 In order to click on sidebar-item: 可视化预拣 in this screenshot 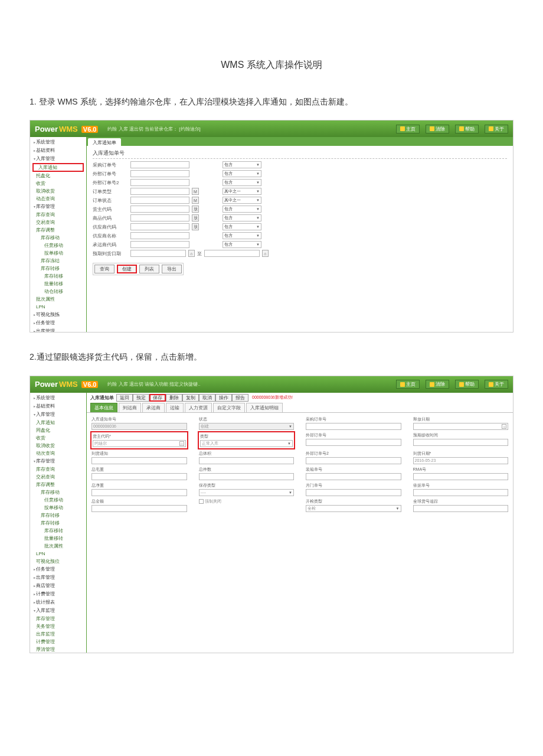, I will do `click(58, 315)`.